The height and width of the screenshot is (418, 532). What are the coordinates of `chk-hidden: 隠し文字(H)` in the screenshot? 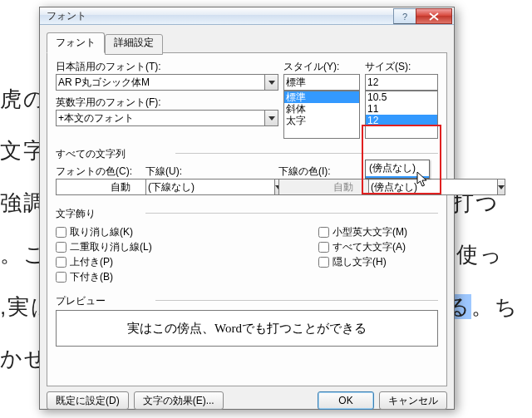 It's located at (362, 262).